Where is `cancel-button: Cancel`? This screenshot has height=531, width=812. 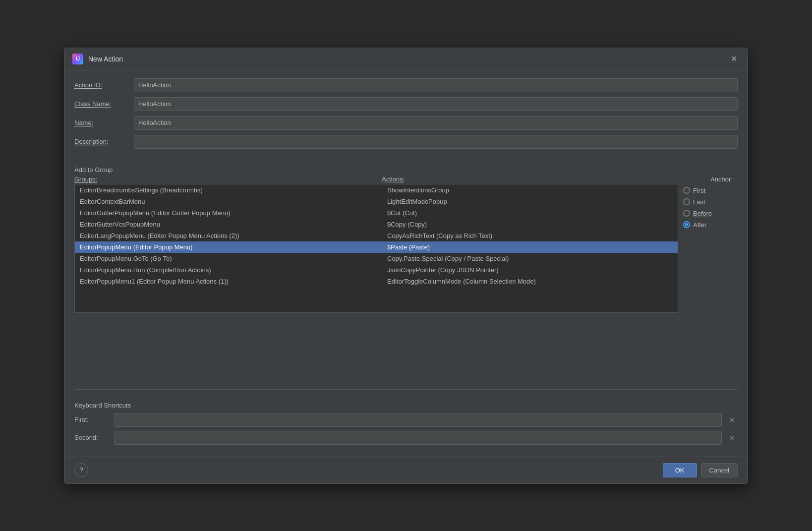 cancel-button: Cancel is located at coordinates (719, 470).